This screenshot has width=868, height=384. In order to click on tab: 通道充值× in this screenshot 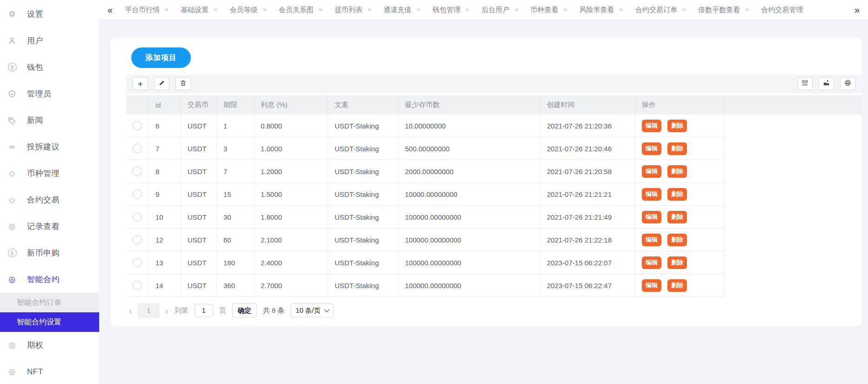, I will do `click(402, 10)`.